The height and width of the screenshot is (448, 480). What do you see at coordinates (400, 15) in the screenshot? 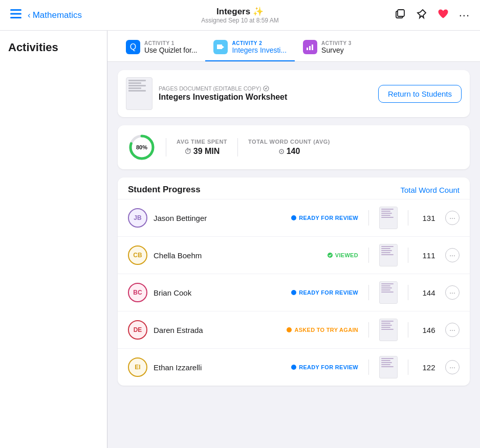
I see `copy-icon` at bounding box center [400, 15].